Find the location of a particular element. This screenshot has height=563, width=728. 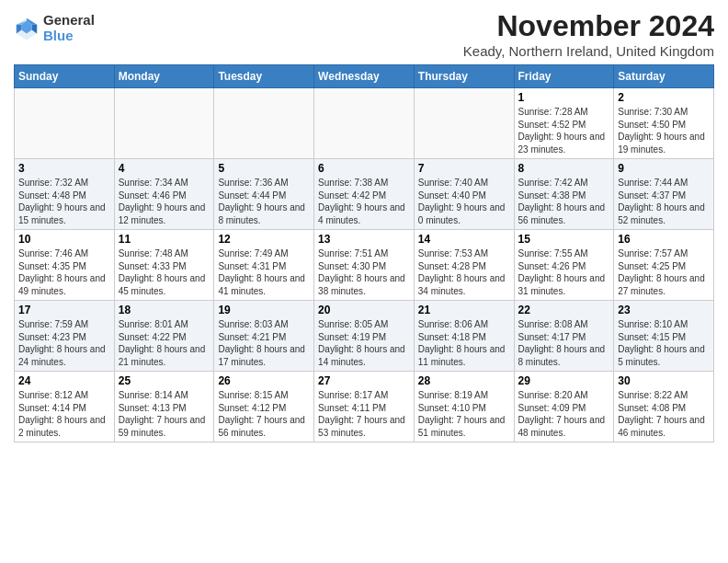

day-number: 21 is located at coordinates (464, 310).